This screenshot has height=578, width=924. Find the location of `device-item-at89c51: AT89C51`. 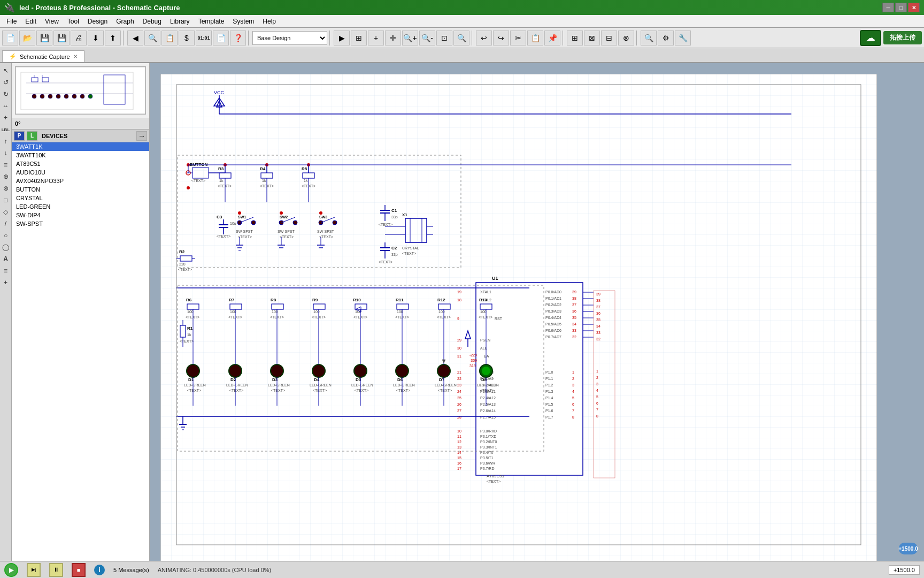

device-item-at89c51: AT89C51 is located at coordinates (80, 164).